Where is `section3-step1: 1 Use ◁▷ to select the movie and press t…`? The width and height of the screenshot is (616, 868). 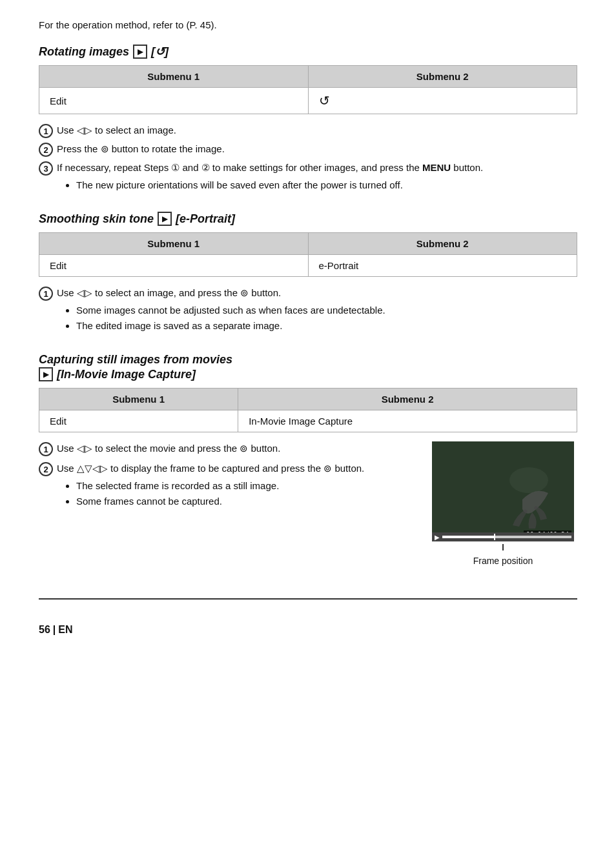 section3-step1: 1 Use ◁▷ to select the movie and press t… is located at coordinates (227, 449).